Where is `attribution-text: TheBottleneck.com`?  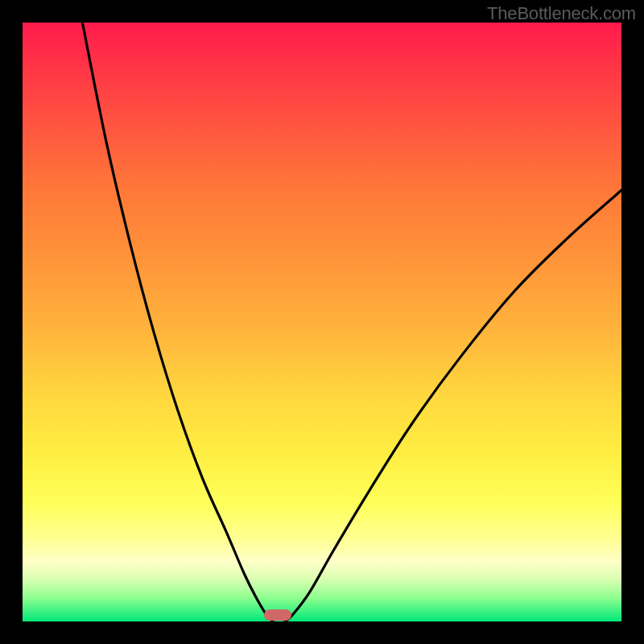 attribution-text: TheBottleneck.com is located at coordinates (562, 14).